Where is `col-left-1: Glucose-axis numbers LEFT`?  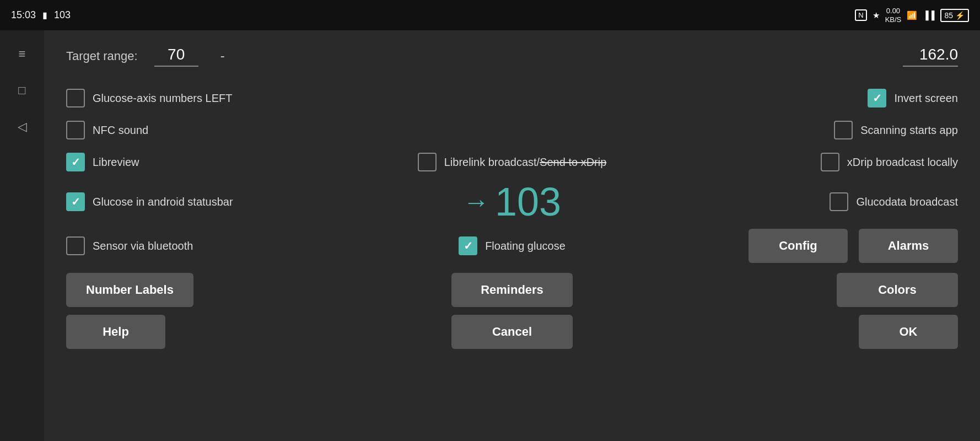 col-left-1: Glucose-axis numbers LEFT is located at coordinates (215, 98).